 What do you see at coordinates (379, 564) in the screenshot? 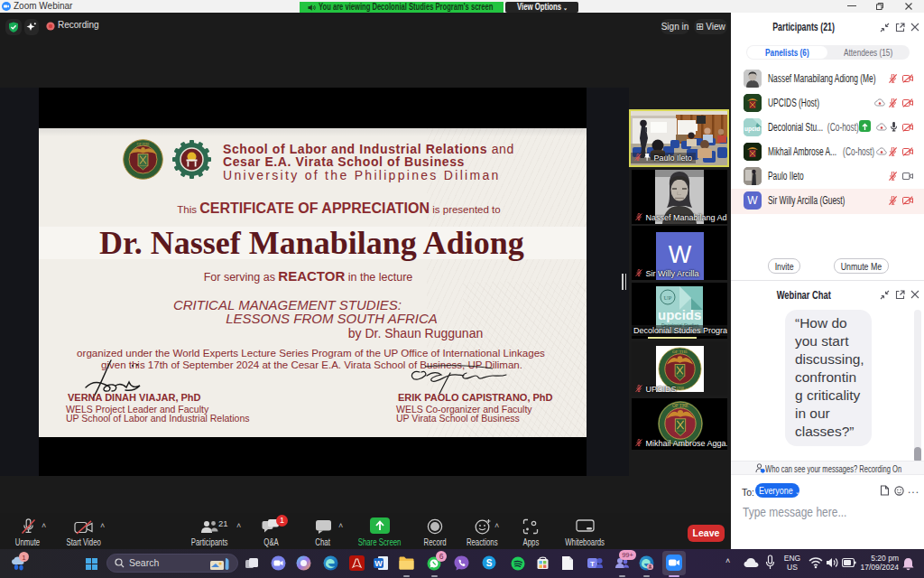
I see `svg-text: W` at bounding box center [379, 564].